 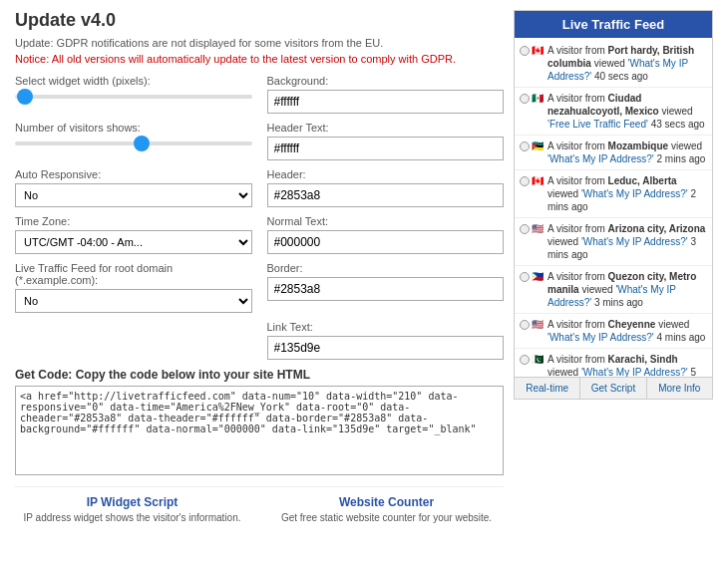 I want to click on item-text: A visitor from Arizona city, Arizona vie…, so click(x=627, y=241).